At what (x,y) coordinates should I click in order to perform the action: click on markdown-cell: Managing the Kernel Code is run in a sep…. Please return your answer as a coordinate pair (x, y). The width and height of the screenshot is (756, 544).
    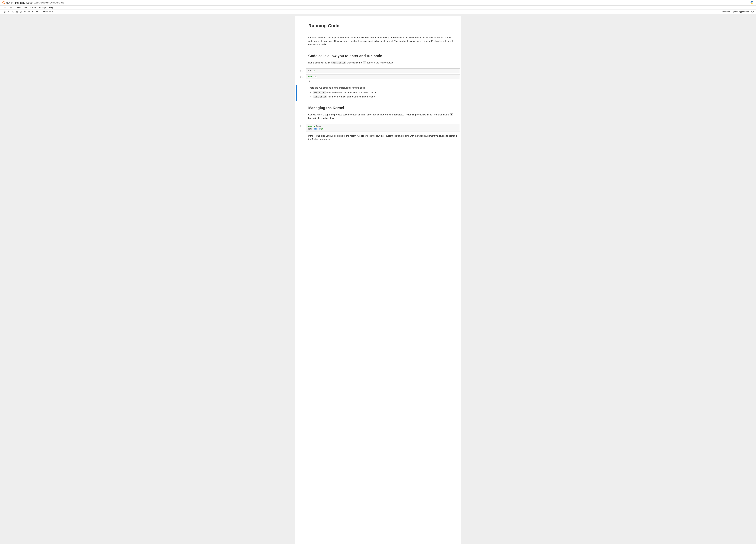
    Looking at the image, I should click on (378, 113).